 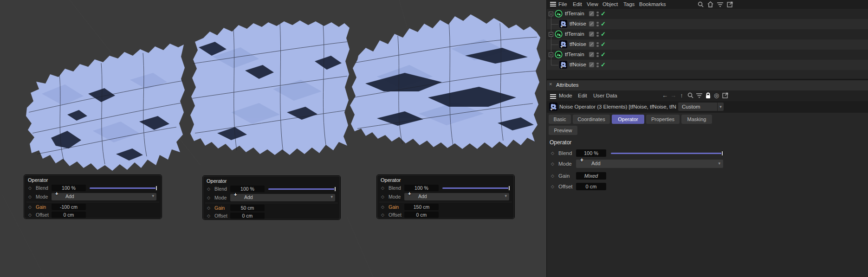 What do you see at coordinates (551, 84) in the screenshot?
I see `close-icon: ×` at bounding box center [551, 84].